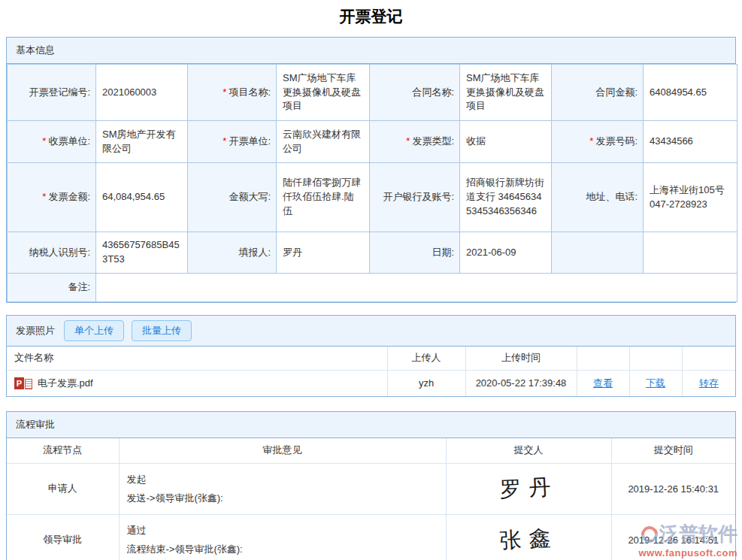 The height and width of the screenshot is (560, 742). Describe the element at coordinates (415, 142) in the screenshot. I see `field-label: *发票类型:` at that location.